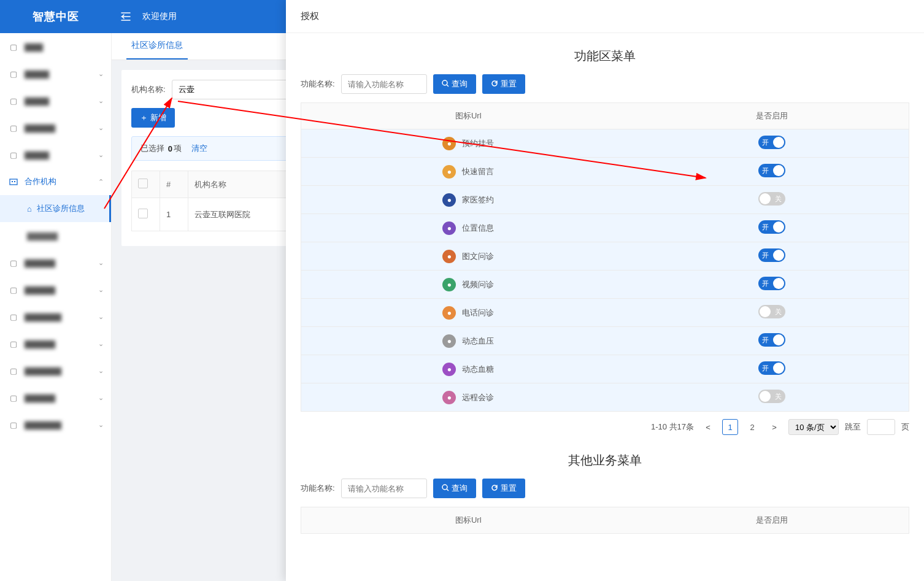 The width and height of the screenshot is (924, 581). I want to click on feature-name: 家医签约, so click(478, 200).